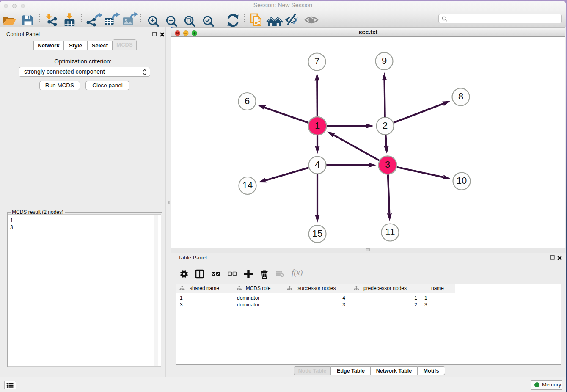  I want to click on svg-text: 15, so click(317, 234).